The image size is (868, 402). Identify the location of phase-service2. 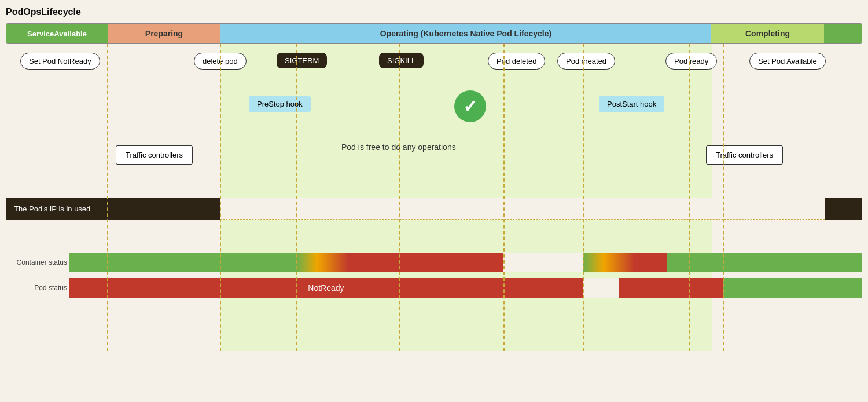
(843, 34).